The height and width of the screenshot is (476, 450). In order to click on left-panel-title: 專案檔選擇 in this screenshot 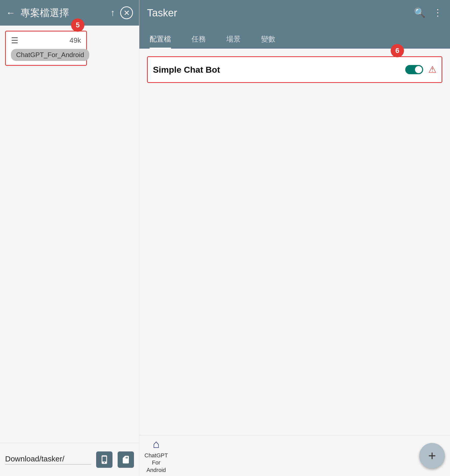, I will do `click(63, 13)`.